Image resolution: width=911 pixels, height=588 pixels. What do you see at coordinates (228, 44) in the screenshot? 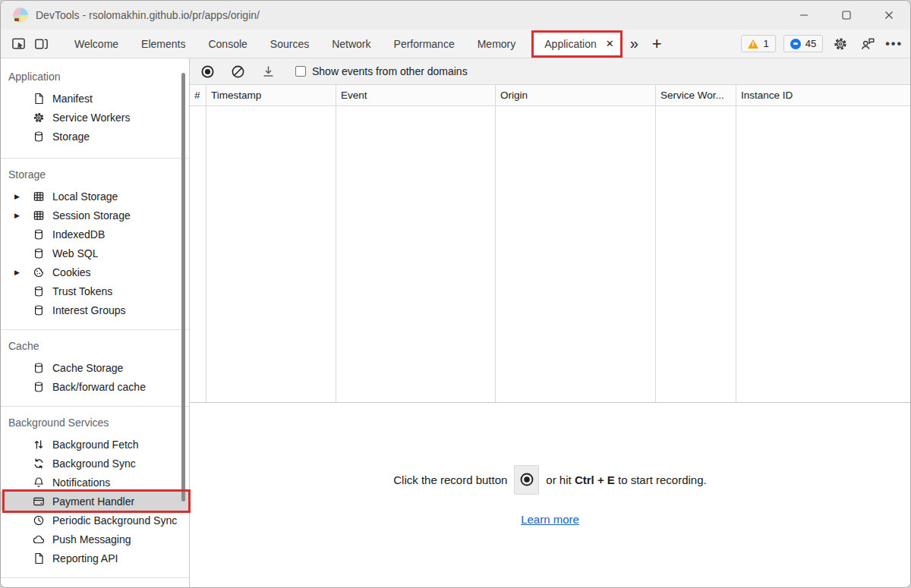
I see `tab-console: Console` at bounding box center [228, 44].